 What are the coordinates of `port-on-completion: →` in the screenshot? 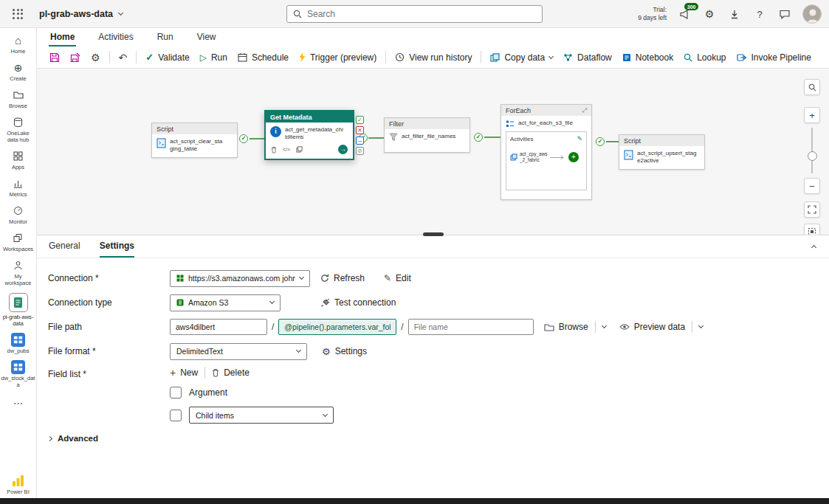 It's located at (360, 140).